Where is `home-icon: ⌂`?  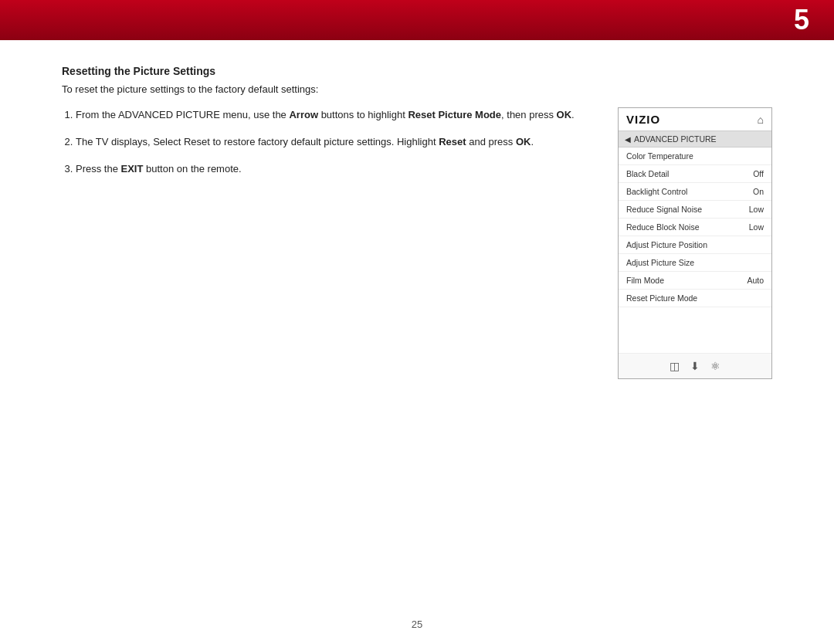 home-icon: ⌂ is located at coordinates (761, 120).